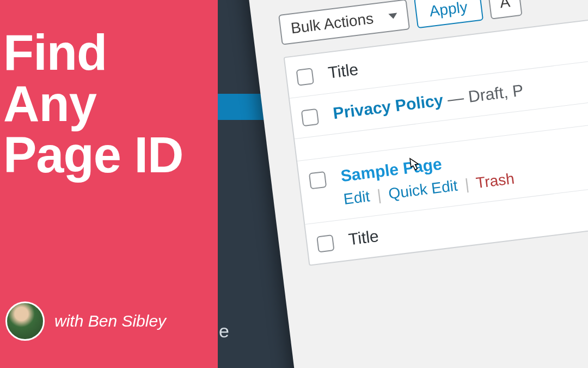 This screenshot has width=588, height=368. I want to click on action-edit: Edit, so click(357, 197).